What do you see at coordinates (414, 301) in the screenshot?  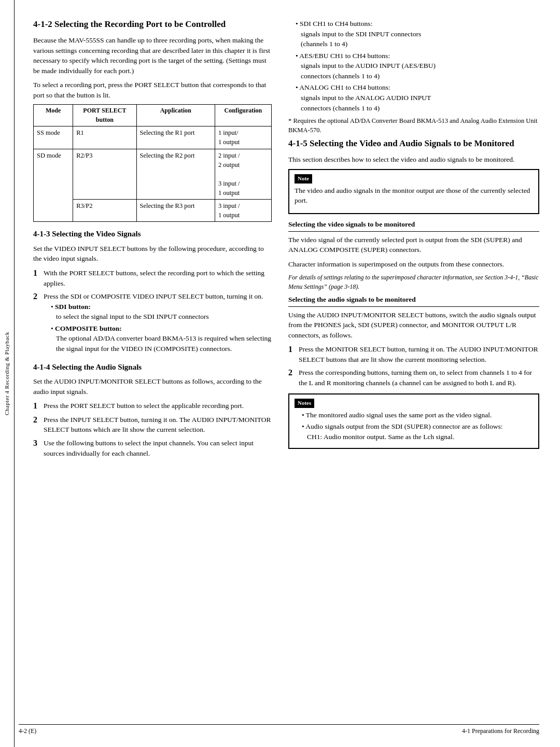 I see `audio-signals-title: Selecting the audio signals to be monito…` at bounding box center [414, 301].